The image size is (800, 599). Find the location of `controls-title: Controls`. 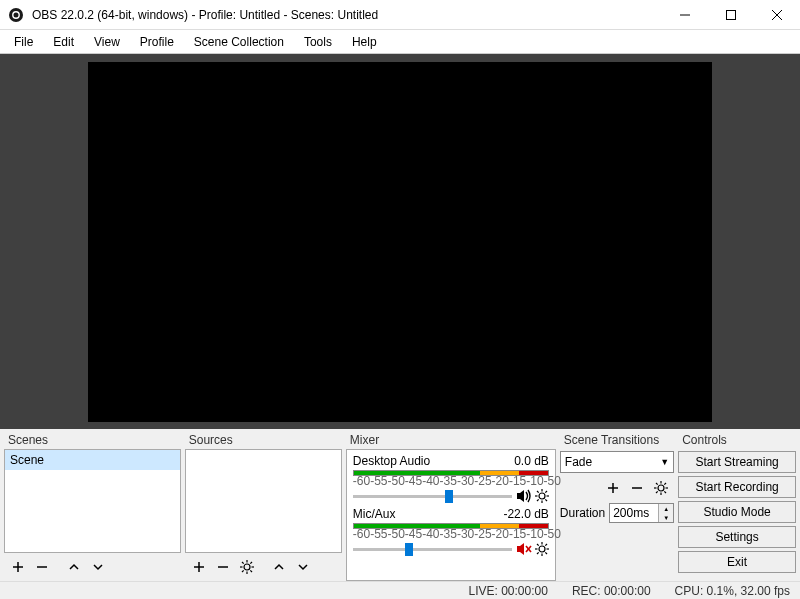

controls-title: Controls is located at coordinates (737, 440).